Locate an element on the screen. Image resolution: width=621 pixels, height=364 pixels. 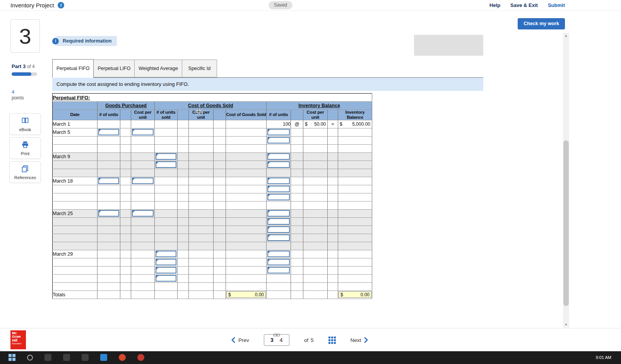
help-link: Help is located at coordinates (495, 5).